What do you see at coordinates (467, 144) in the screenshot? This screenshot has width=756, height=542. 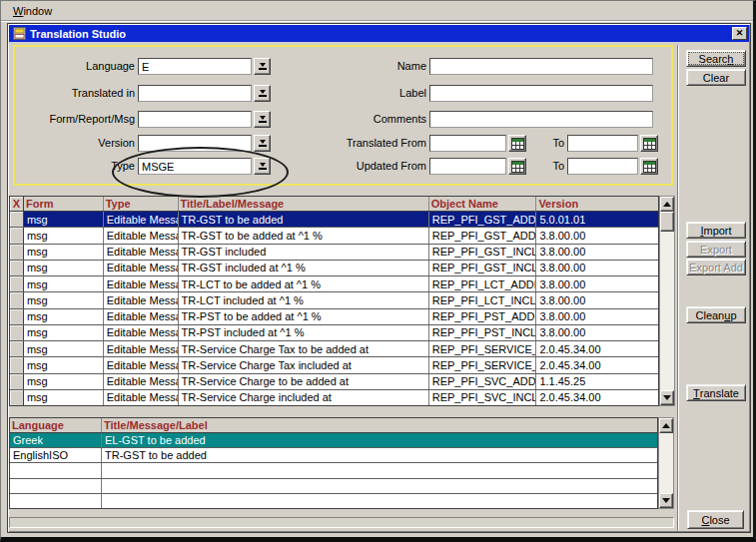 I see `translated-from-input` at bounding box center [467, 144].